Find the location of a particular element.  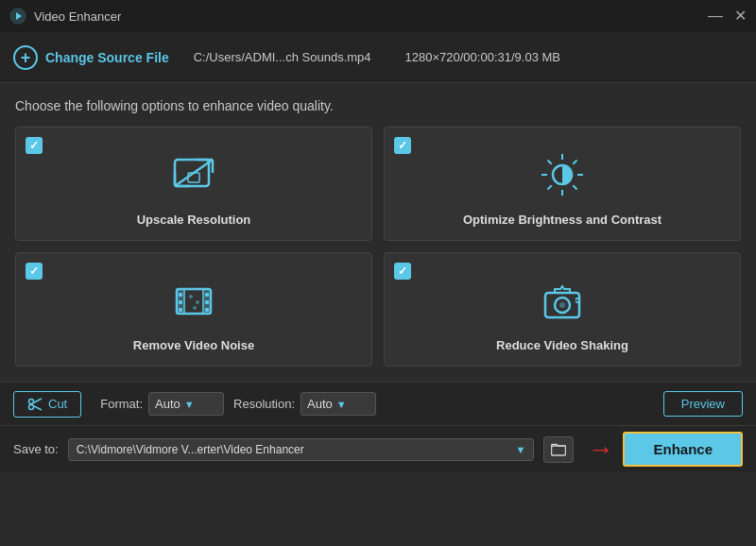

resolution-group: Resolution: Auto ▼ is located at coordinates (304, 404).